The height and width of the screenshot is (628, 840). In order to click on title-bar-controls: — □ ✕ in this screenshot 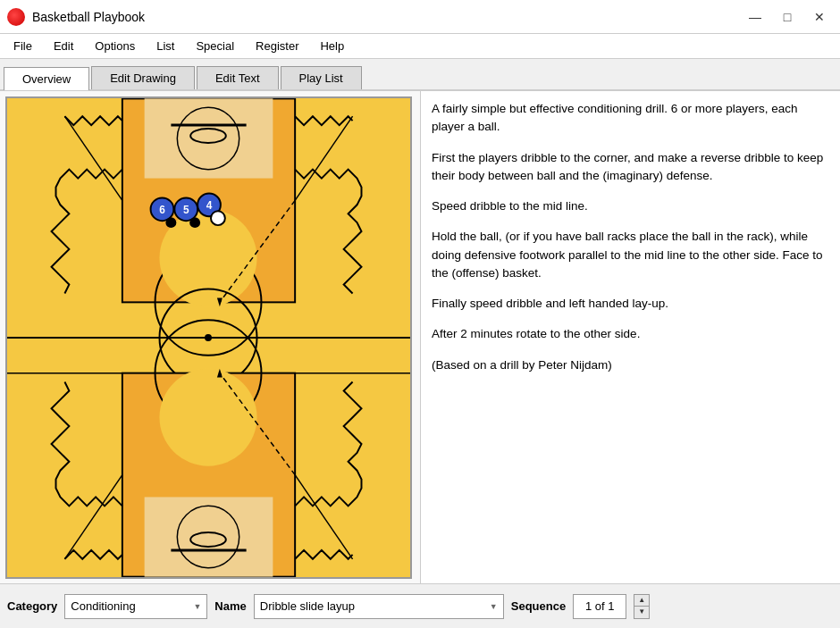, I will do `click(787, 17)`.